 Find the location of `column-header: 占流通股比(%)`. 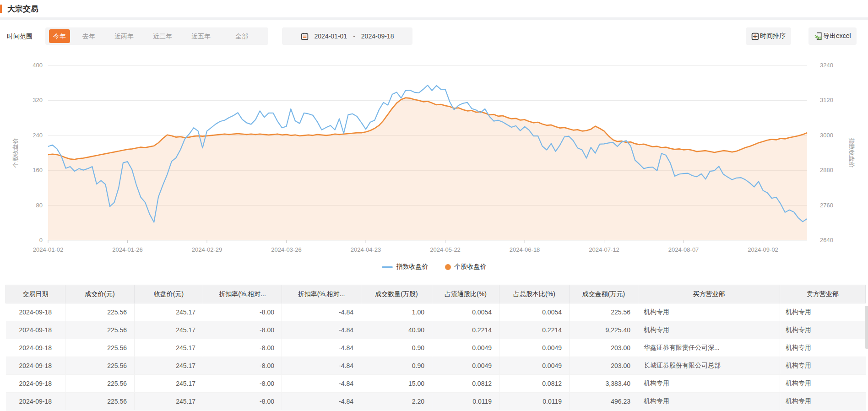

column-header: 占流通股比(%) is located at coordinates (466, 294).